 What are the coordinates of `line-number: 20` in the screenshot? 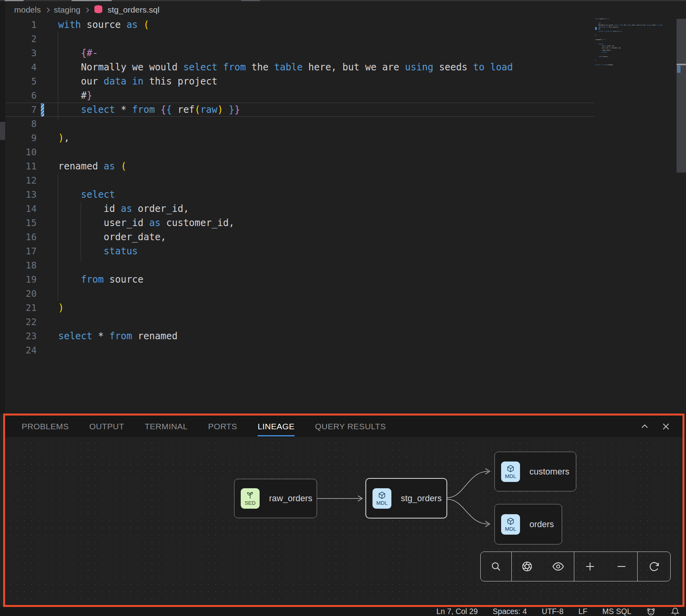 It's located at (18, 294).